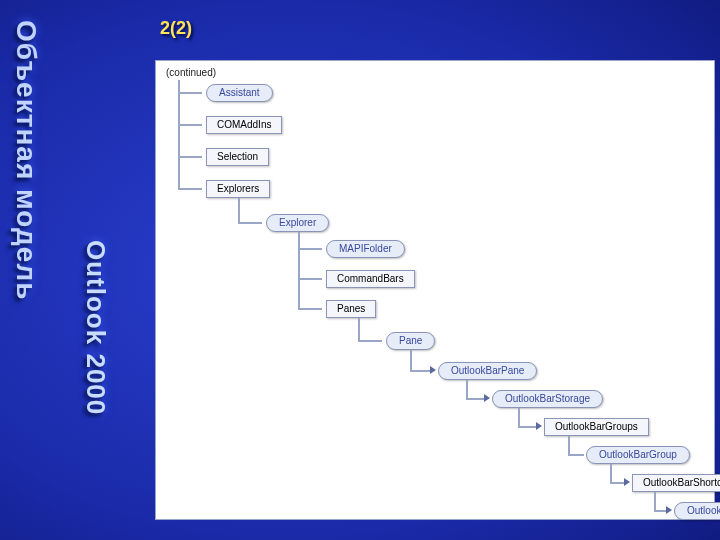 Image resolution: width=720 pixels, height=540 pixels. I want to click on tree-node: Assistant, so click(240, 93).